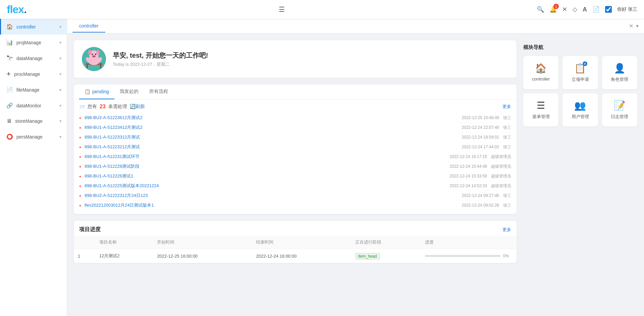 The height and width of the screenshot is (316, 644). I want to click on card-tab-所有流程: 所有流程, so click(159, 92).